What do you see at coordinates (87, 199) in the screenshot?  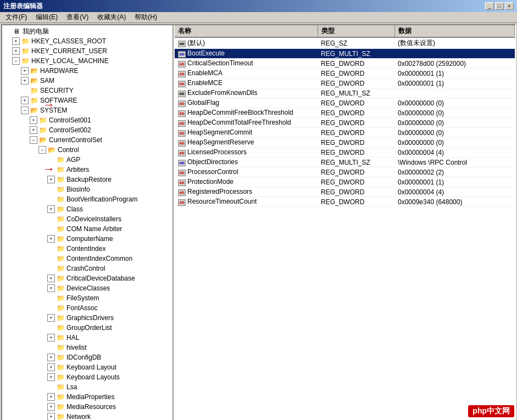 I see `tree-item-bootverificationprogram: 📁BootVerificationProgram` at bounding box center [87, 199].